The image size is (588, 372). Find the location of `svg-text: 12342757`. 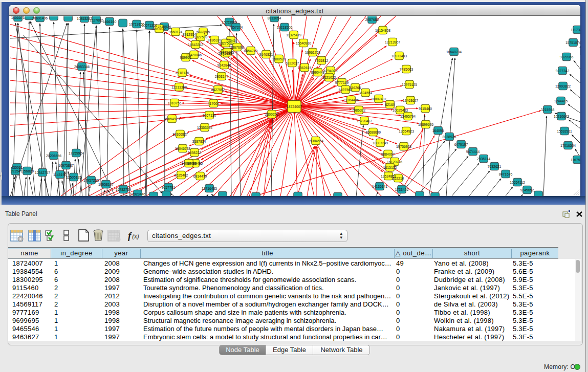

svg-text: 12342757 is located at coordinates (42, 173).